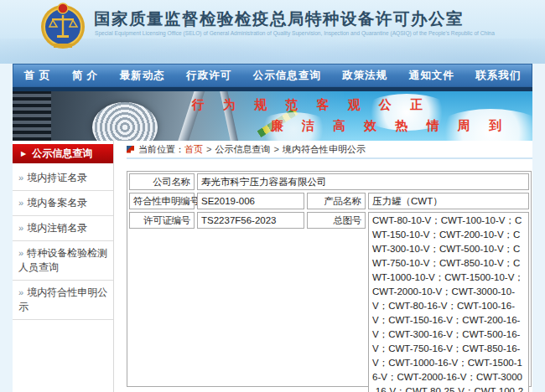 The height and width of the screenshot is (392, 545). Describe the element at coordinates (63, 229) in the screenshot. I see `sidebar-item-domestic-cancel-list: »境内注销名录` at that location.